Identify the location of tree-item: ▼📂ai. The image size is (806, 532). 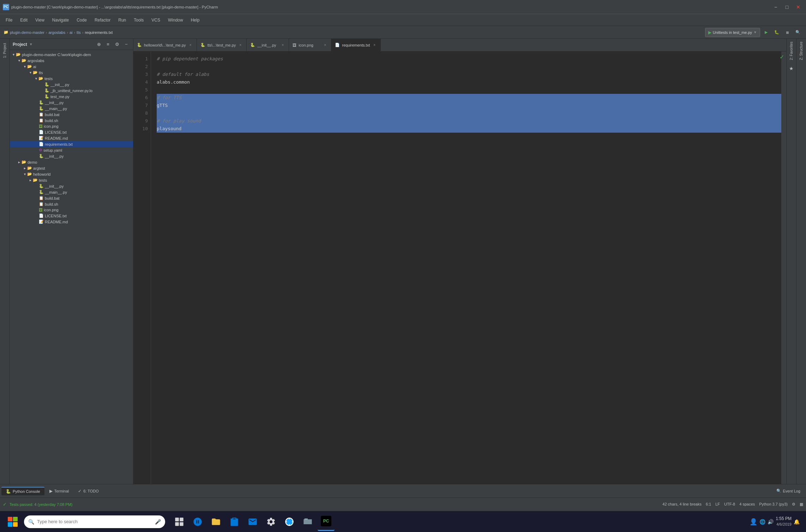
(71, 66).